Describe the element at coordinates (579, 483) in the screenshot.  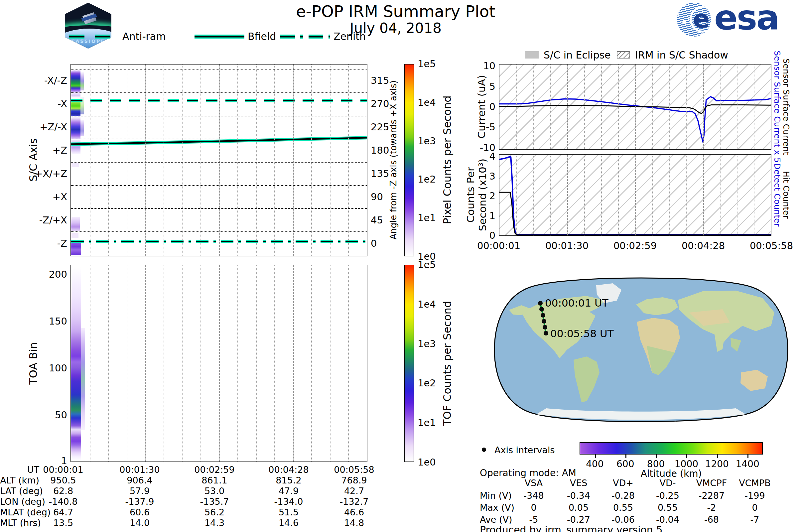
I see `voltage-col-header: VES` at that location.